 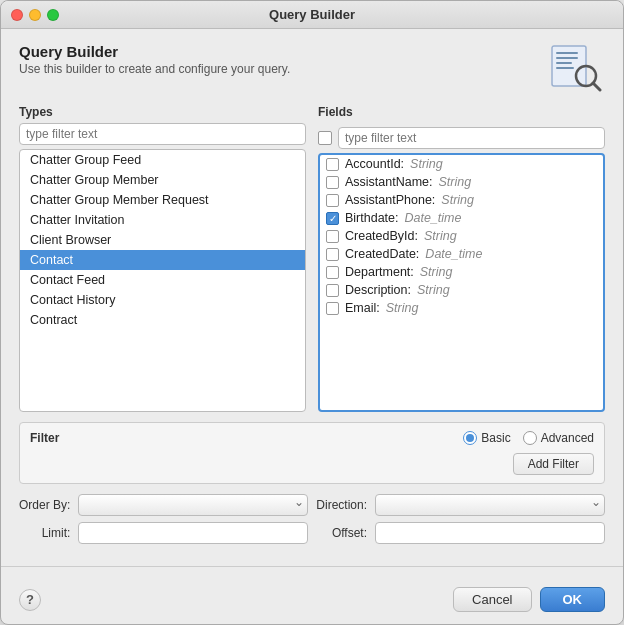 What do you see at coordinates (575, 68) in the screenshot?
I see `header-icon` at bounding box center [575, 68].